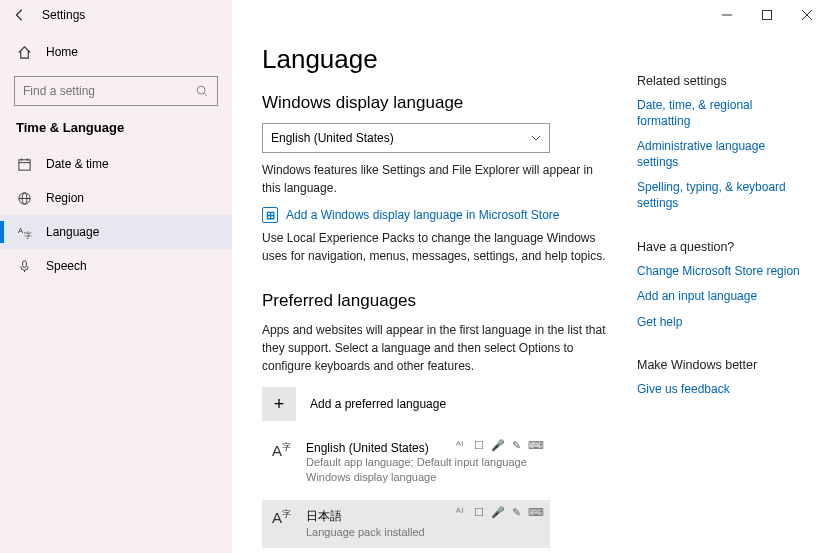 This screenshot has height=553, width=827. I want to click on svg-text: 字, so click(27, 236).